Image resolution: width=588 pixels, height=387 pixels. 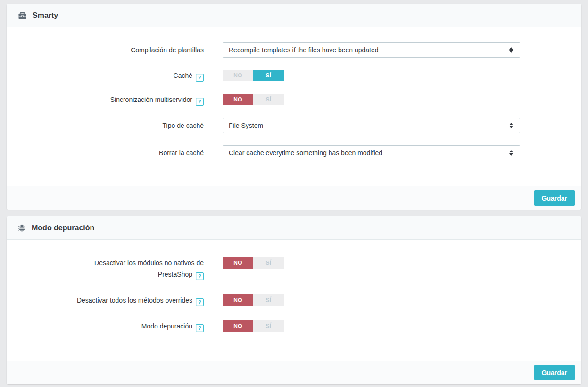 I want to click on panel-smarty-header: Smarty, so click(x=294, y=16).